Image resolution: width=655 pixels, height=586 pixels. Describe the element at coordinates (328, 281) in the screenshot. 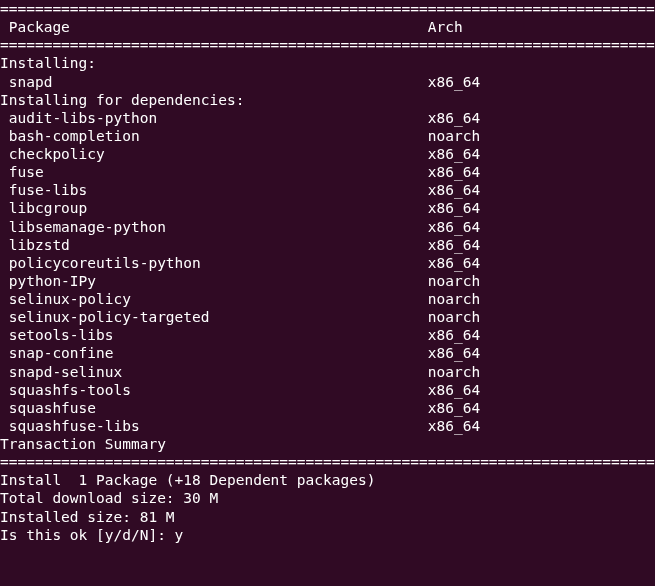

I see `terminal-line: python-IPy noarch` at that location.